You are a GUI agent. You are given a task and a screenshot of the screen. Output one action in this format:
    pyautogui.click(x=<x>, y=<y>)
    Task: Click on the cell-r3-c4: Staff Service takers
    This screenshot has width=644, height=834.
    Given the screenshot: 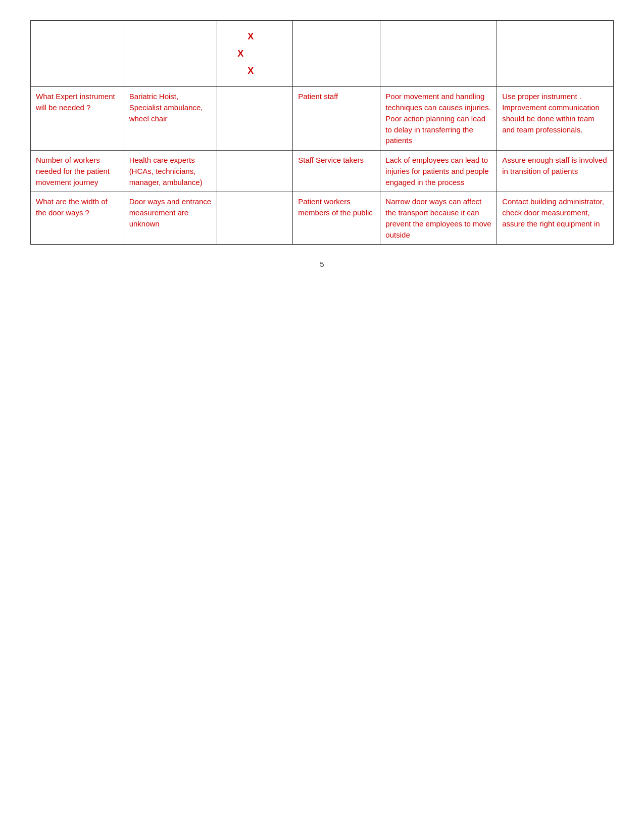 What is the action you would take?
    pyautogui.click(x=336, y=171)
    